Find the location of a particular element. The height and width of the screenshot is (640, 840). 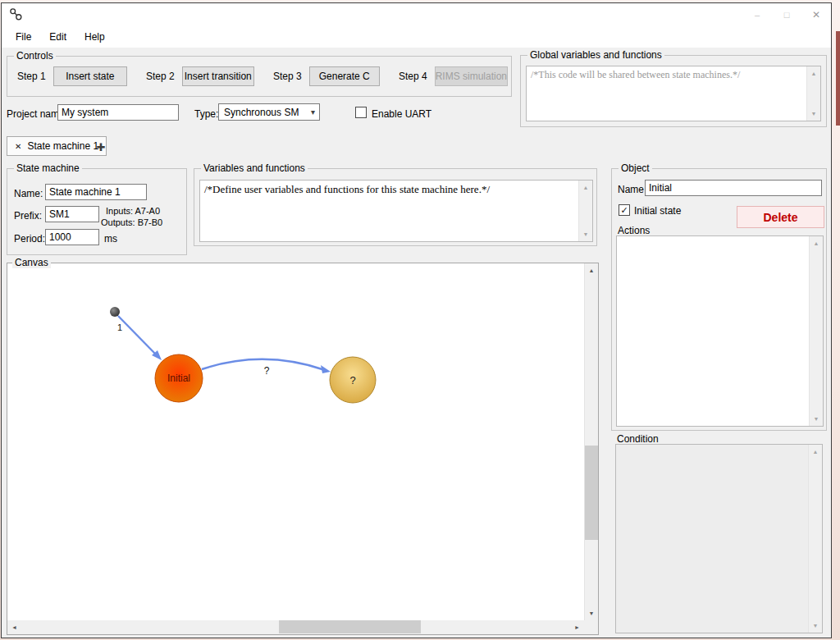

tab-state-machine-1: ✕ State machine 1 is located at coordinates (57, 146).